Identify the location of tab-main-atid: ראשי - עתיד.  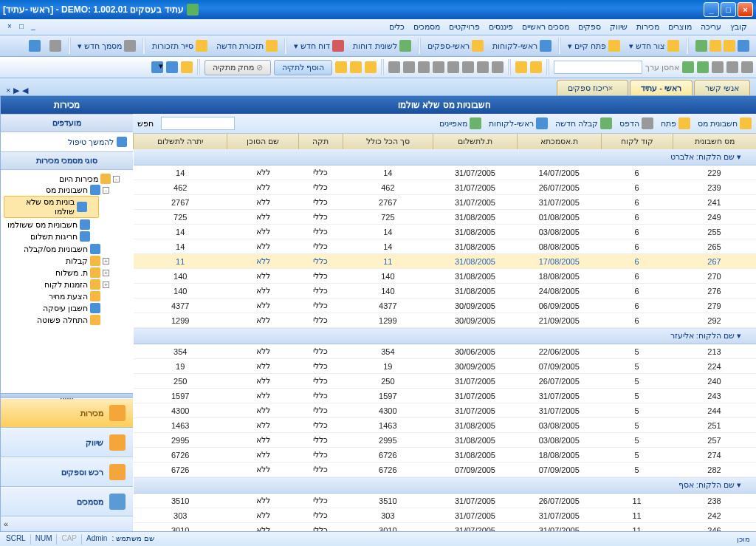
(662, 87).